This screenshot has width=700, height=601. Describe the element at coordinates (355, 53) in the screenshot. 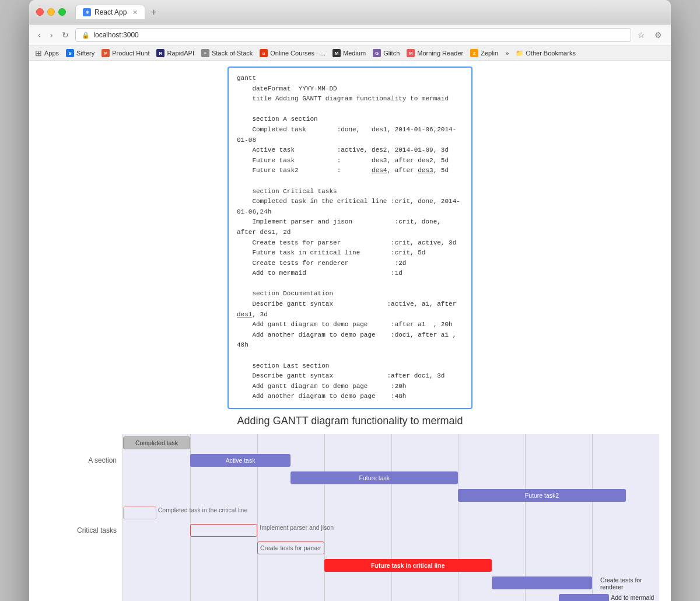

I see `bookmark-medium-label: Medium` at that location.